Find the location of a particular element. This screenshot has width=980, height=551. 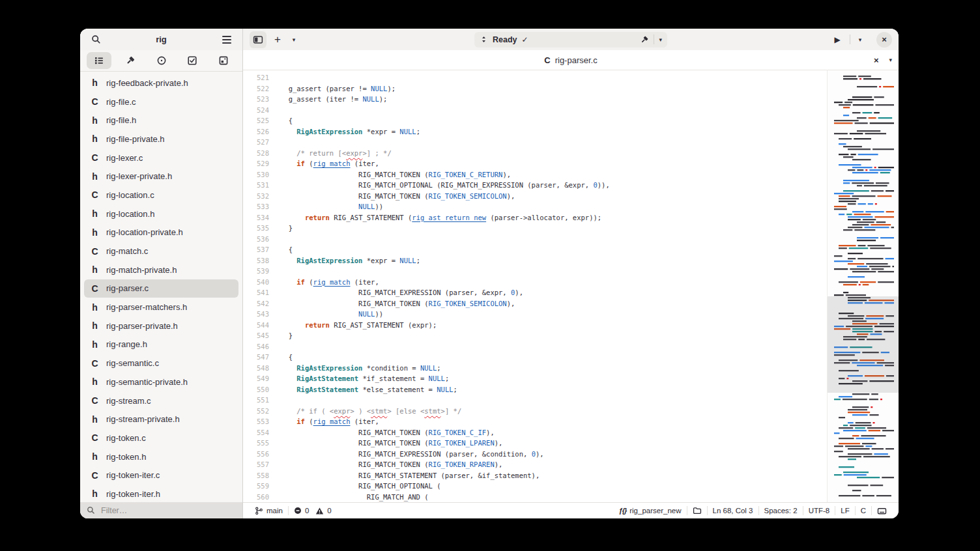

code-line: 530 RIG_MATCH_TOKEN (RIG_TOKEN_C_RETURN)… is located at coordinates (535, 175).